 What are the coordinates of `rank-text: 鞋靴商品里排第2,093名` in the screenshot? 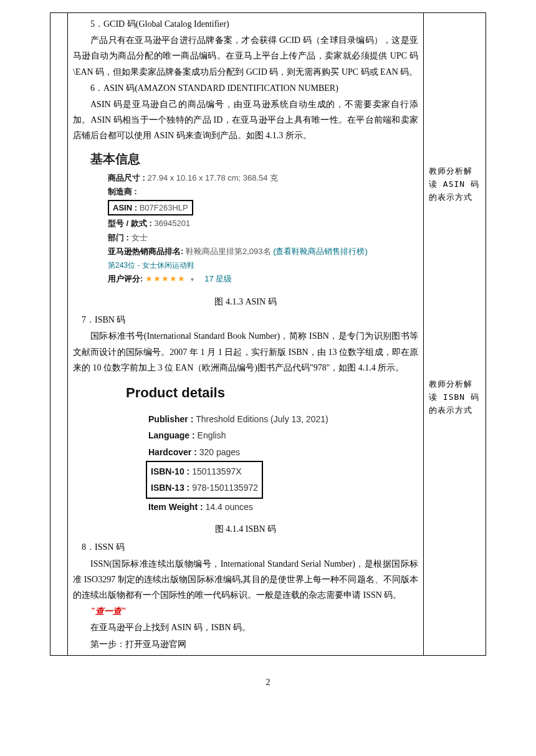 It's located at (229, 252).